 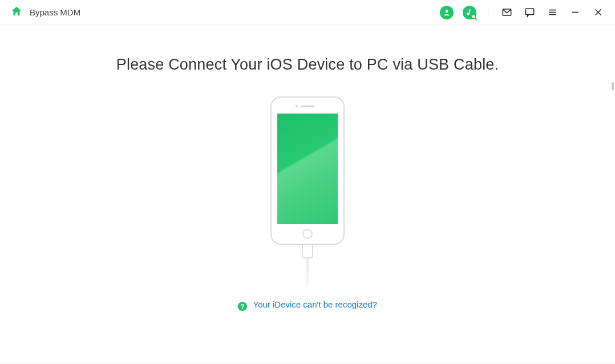 What do you see at coordinates (17, 13) in the screenshot?
I see `home-icon` at bounding box center [17, 13].